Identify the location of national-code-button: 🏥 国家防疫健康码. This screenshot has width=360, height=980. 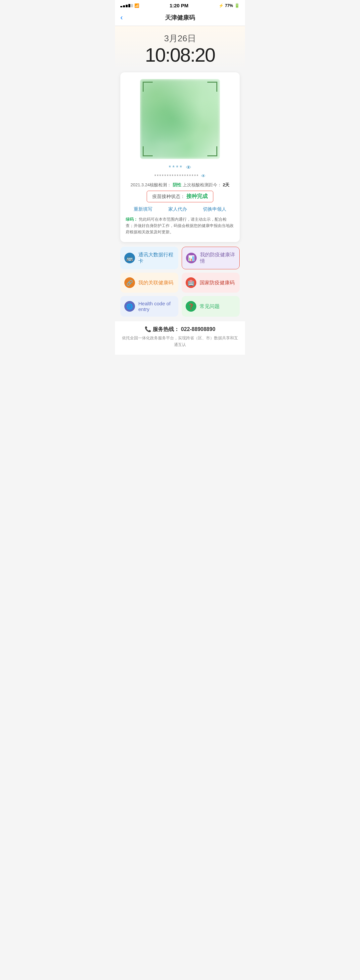
(211, 283).